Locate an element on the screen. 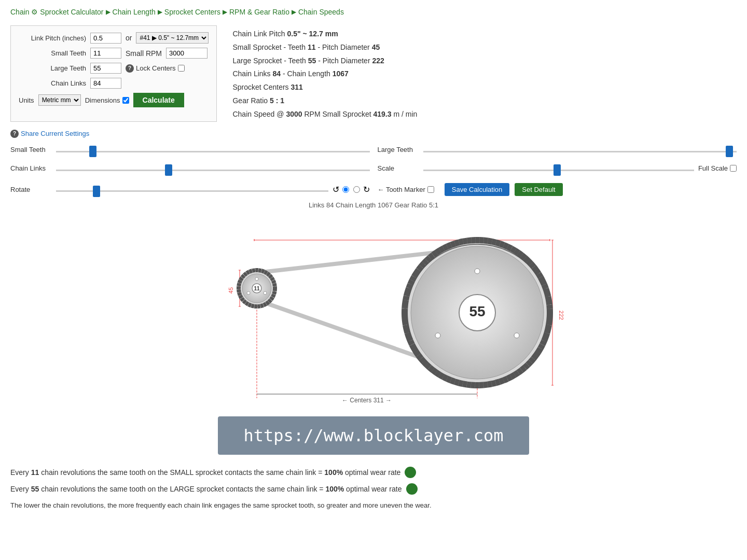  nav-chain-speeds: Chain Speeds is located at coordinates (321, 12).